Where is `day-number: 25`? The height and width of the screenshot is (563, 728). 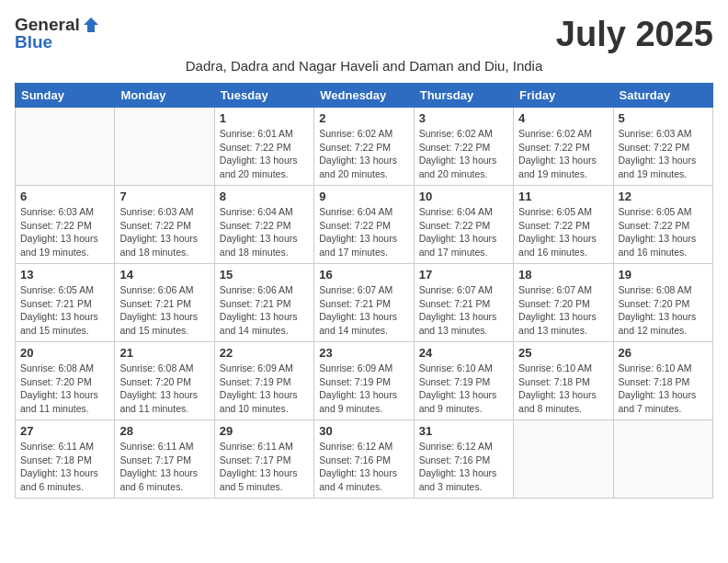 day-number: 25 is located at coordinates (563, 353).